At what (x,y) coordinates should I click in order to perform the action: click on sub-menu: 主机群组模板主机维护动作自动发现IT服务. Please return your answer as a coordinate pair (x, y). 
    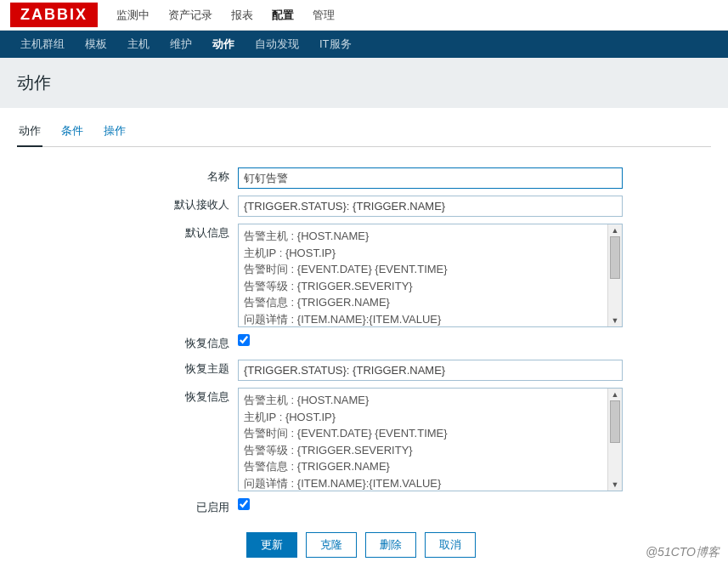
    Looking at the image, I should click on (186, 44).